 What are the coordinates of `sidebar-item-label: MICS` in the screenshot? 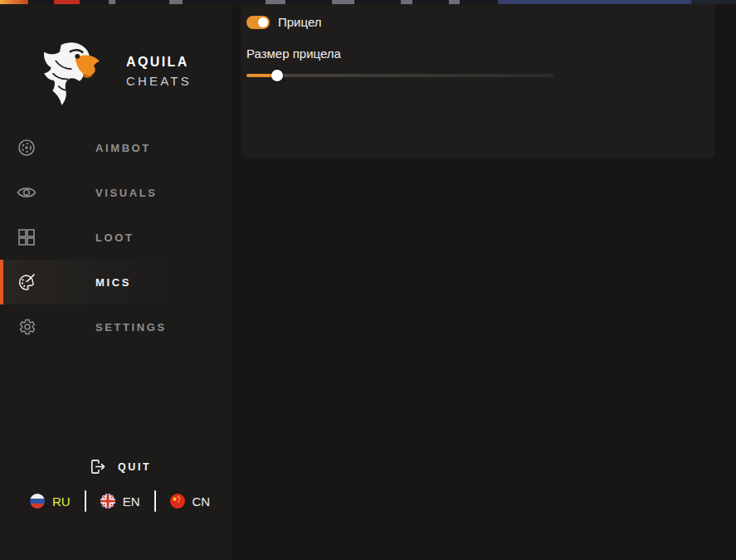 It's located at (113, 282).